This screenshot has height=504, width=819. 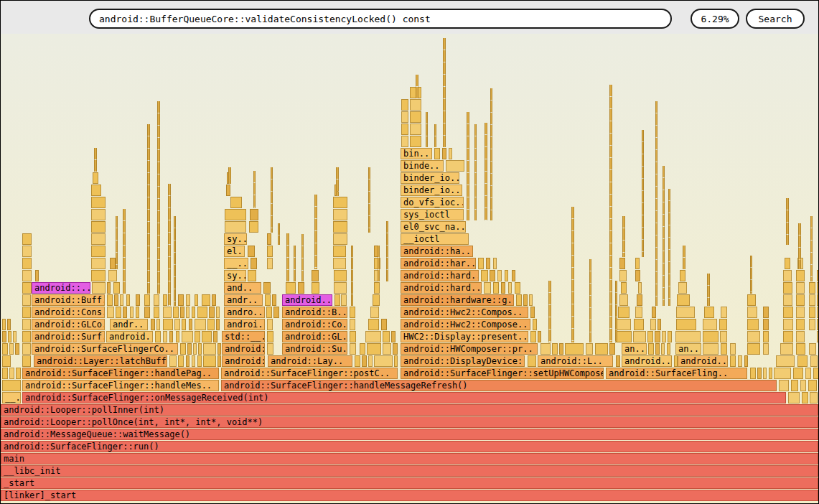 I want to click on stack-frame: __.., so click(x=236, y=263).